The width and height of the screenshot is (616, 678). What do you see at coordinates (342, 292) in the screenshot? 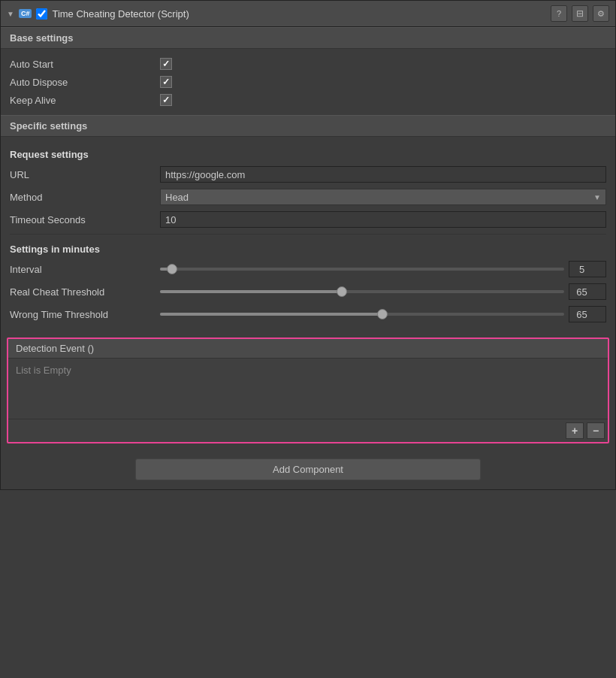
I see `real-cheat-slider-thumb` at bounding box center [342, 292].